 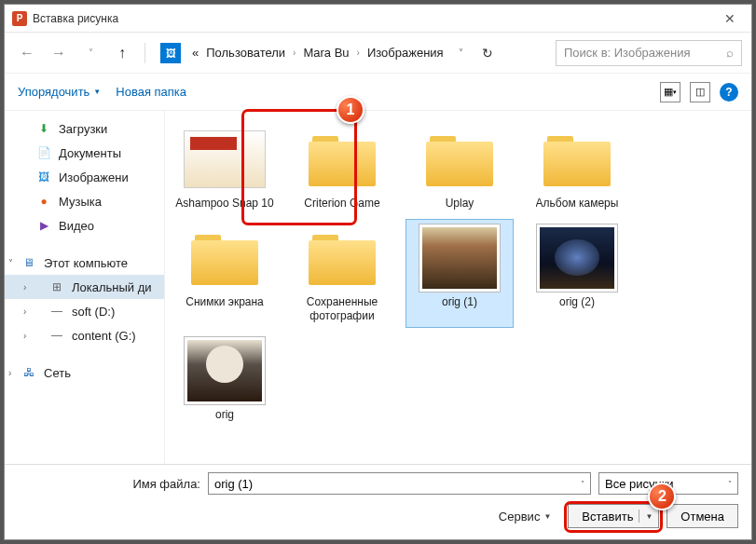 I want to click on sidebar-item: 🖼Изображени, so click(x=84, y=177).